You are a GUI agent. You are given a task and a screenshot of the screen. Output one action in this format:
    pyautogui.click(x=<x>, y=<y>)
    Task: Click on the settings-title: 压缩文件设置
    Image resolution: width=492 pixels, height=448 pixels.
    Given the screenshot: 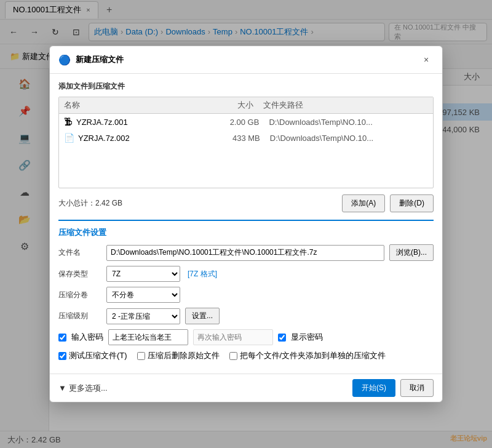 What is the action you would take?
    pyautogui.click(x=246, y=233)
    